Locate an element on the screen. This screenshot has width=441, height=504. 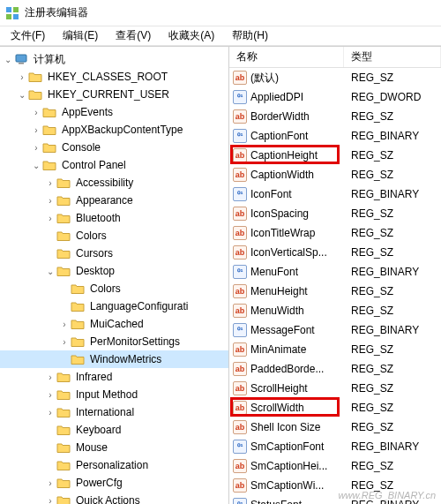
list-row: abBorderWidthREG_SZ is located at coordinates (335, 117).